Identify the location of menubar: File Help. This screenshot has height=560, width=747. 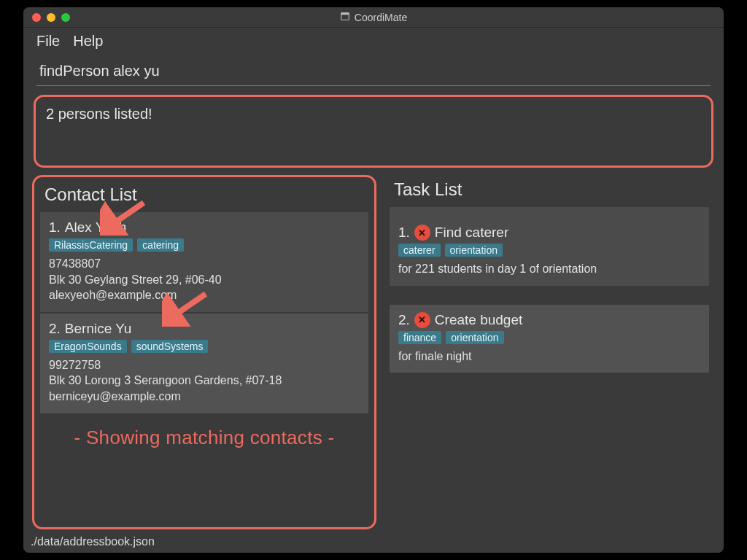
(374, 41).